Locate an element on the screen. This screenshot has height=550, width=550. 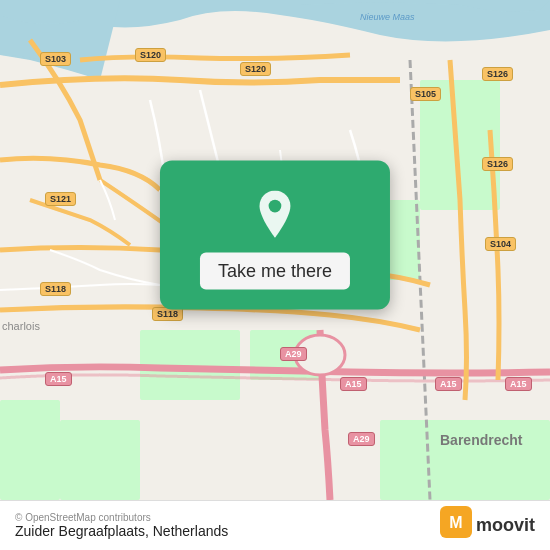
road-label-a15-2: A15 is located at coordinates (354, 384).